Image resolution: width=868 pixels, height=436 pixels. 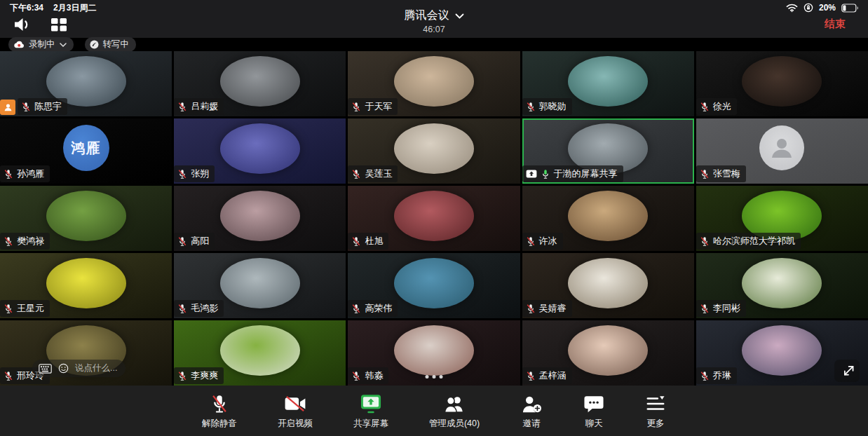 What do you see at coordinates (96, 369) in the screenshot?
I see `chat-placeholder: 说点什么...` at bounding box center [96, 369].